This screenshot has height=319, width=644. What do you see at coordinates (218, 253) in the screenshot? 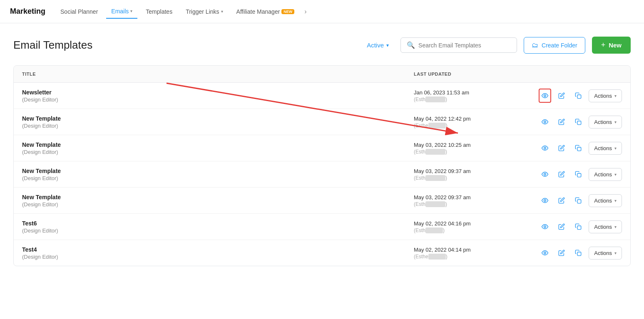
I see `row-title-cell: Test4 (Design Editor)` at bounding box center [218, 253].